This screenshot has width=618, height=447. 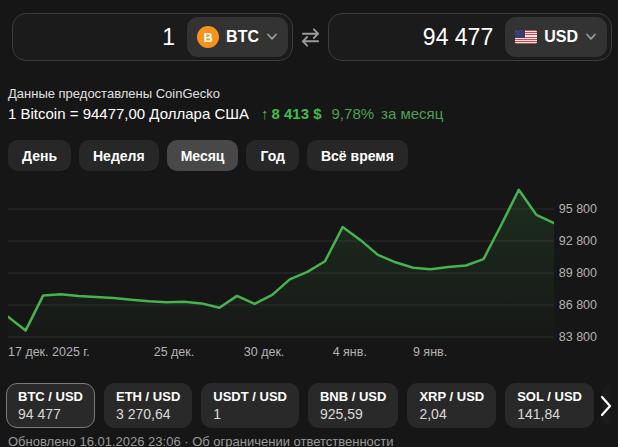 I want to click on y-axis-label: 95 800, so click(x=567, y=209).